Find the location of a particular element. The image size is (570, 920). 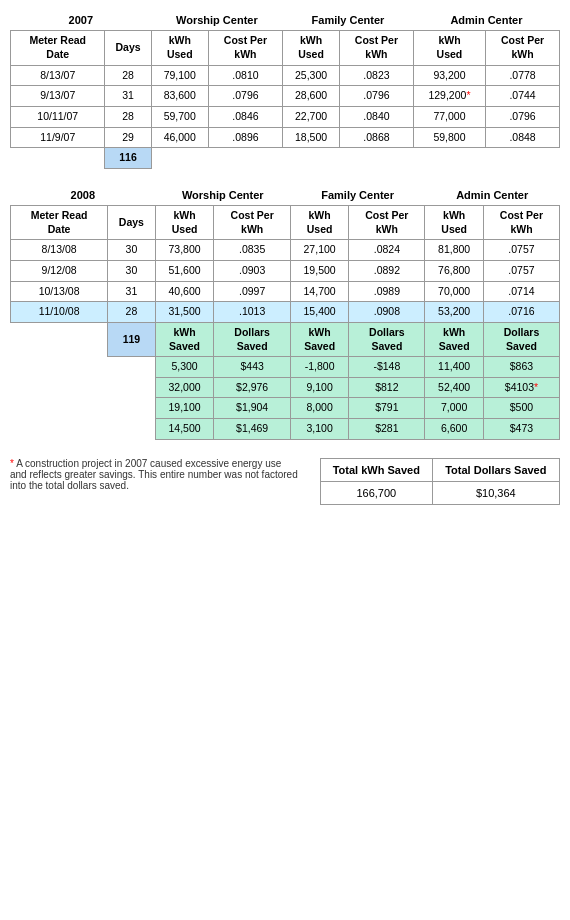

col-wc-cost-08: Cost PerkWh is located at coordinates (252, 223).